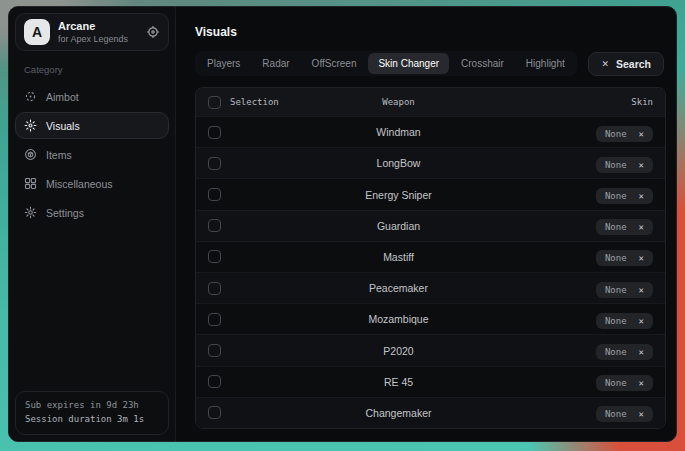  What do you see at coordinates (430, 288) in the screenshot?
I see `table-row: Peacemaker None✕` at bounding box center [430, 288].